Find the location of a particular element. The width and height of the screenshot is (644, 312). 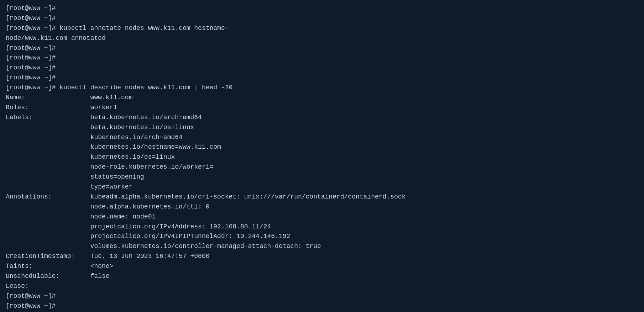

terminal-line: volumes.kubernetes.io/controller-managed… is located at coordinates (322, 247).